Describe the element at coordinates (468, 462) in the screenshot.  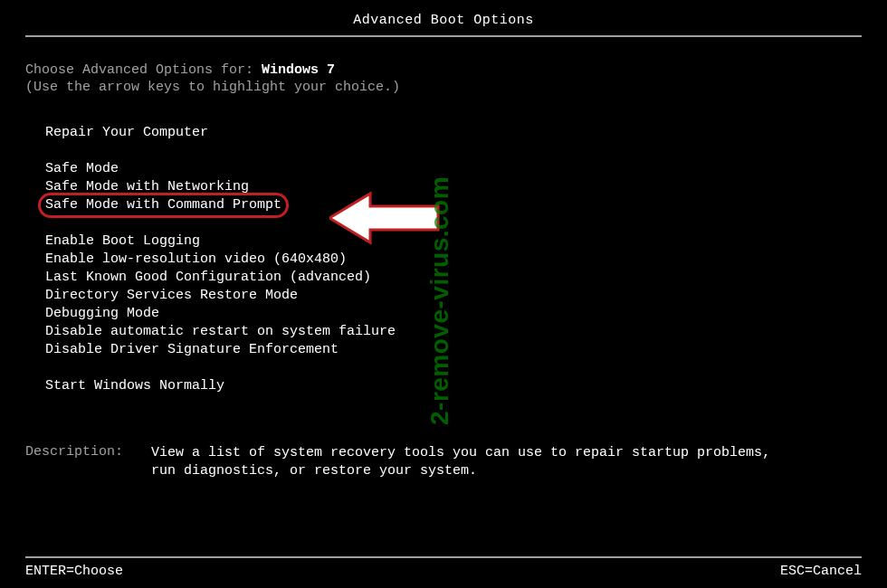
I see `description-text: View a list of system recovery tools you…` at that location.